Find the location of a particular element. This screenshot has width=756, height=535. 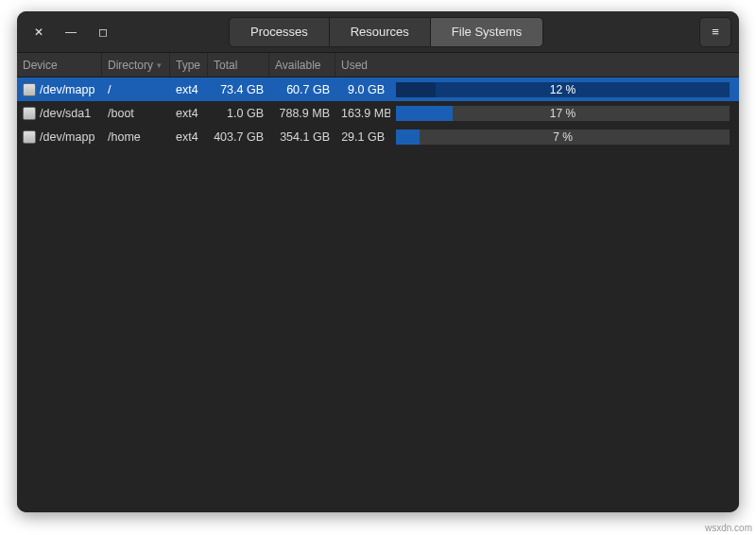

tab-processes: Processes is located at coordinates (280, 32).